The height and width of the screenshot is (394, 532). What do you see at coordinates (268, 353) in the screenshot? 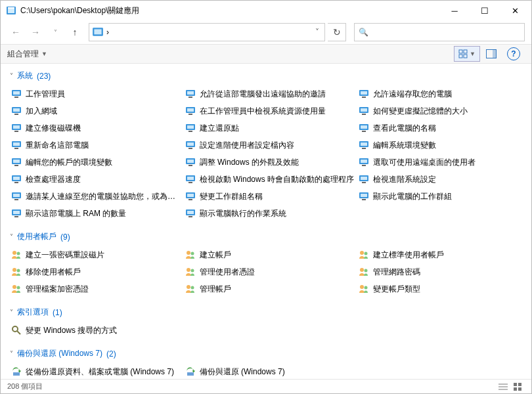
I see `group-header: ˅備份與還原 (Windows 7) (2)` at bounding box center [268, 353].